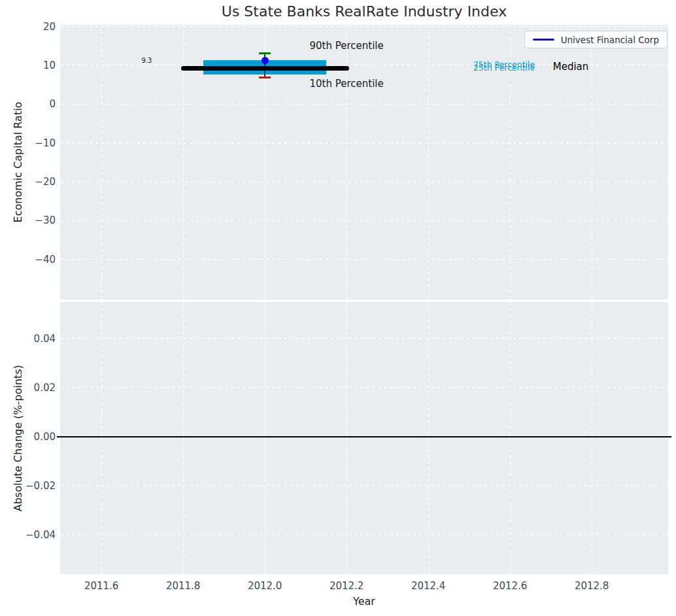 The image size is (676, 616). I want to click on company-data-point, so click(265, 60).